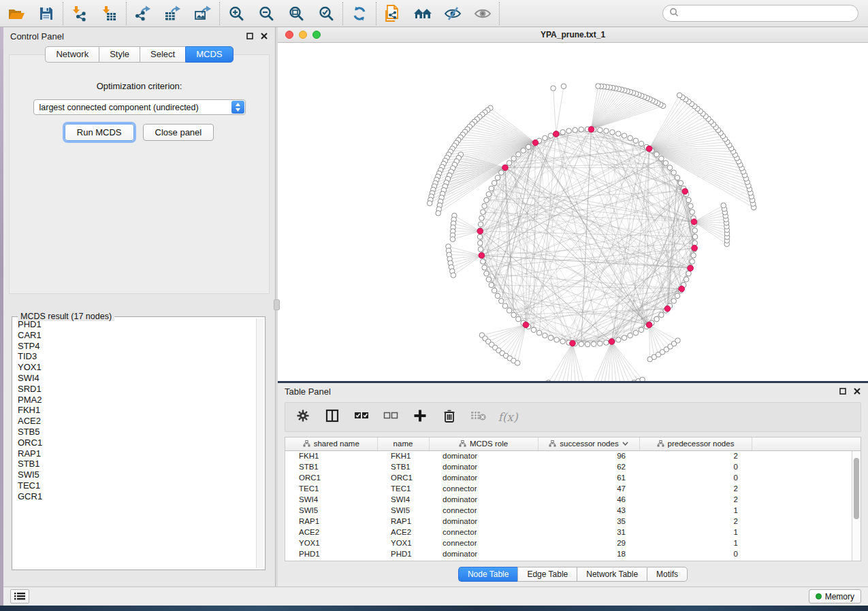 The width and height of the screenshot is (868, 611). Describe the element at coordinates (332, 417) in the screenshot. I see `columns-button` at that location.